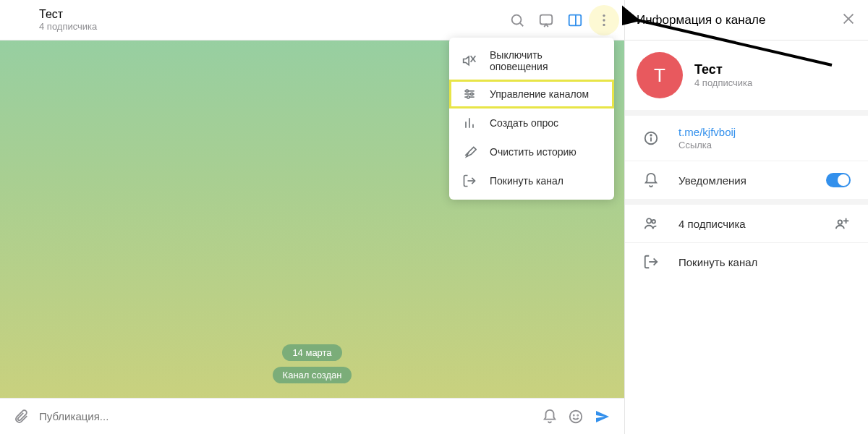 The height and width of the screenshot is (434, 868). Describe the element at coordinates (312, 20) in the screenshot. I see `chat-header: Тест 4 подписчика` at that location.